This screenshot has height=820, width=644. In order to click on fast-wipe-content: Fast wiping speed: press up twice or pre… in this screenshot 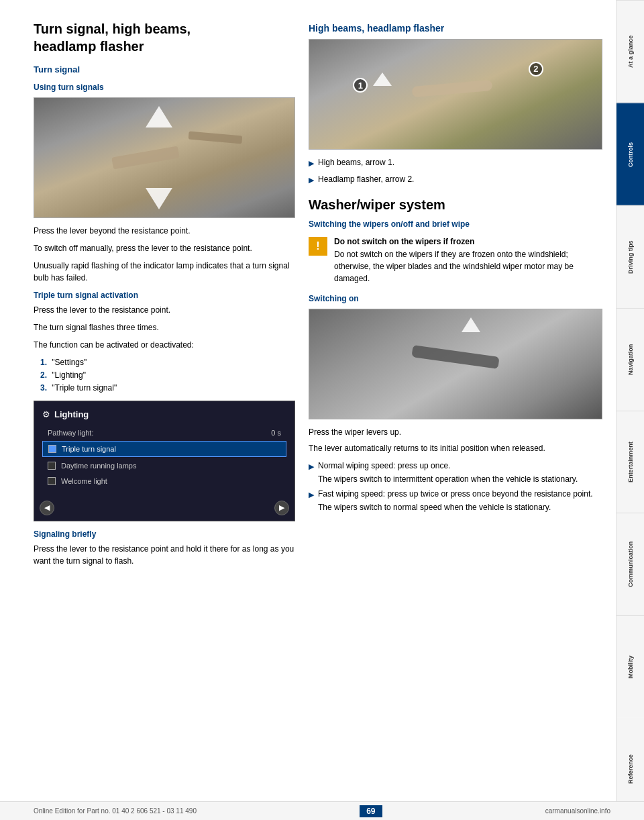, I will do `click(455, 501)`.